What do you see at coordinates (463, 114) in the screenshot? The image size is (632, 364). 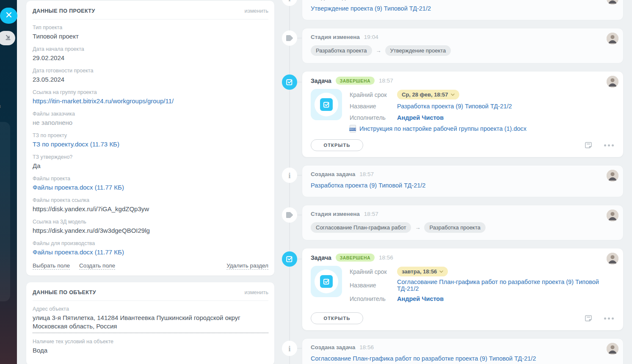 I see `task-card: ЗадачаЗАВЕРШЕНА18:57Крайний срокСр, 28 ф…` at bounding box center [463, 114].